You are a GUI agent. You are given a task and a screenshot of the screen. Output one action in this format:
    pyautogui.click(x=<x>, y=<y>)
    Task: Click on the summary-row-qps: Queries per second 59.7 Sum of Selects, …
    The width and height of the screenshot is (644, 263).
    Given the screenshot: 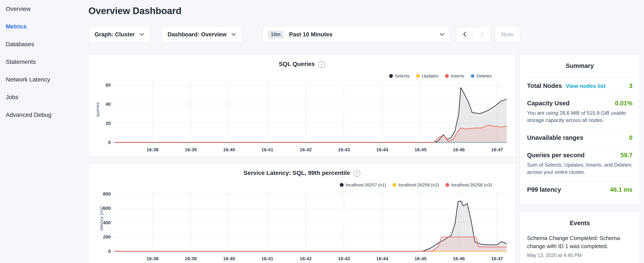 What is the action you would take?
    pyautogui.click(x=580, y=164)
    